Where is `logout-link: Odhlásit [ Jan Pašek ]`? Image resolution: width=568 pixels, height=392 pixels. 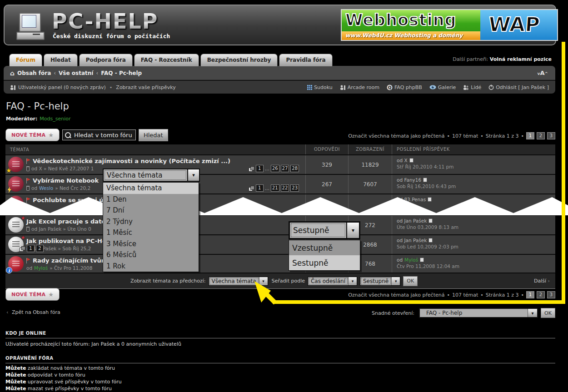
logout-link: Odhlásit [ Jan Pašek ] is located at coordinates (519, 87).